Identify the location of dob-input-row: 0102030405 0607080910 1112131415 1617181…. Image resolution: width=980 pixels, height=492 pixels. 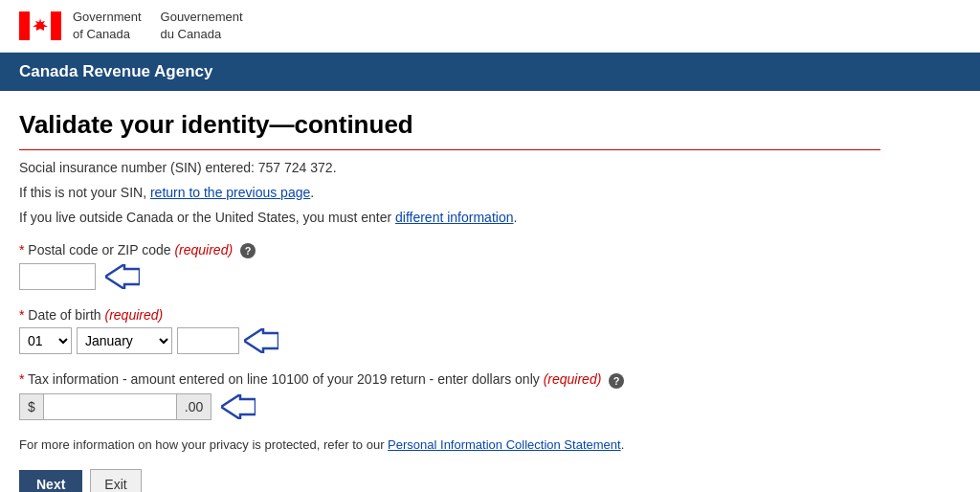
(450, 341).